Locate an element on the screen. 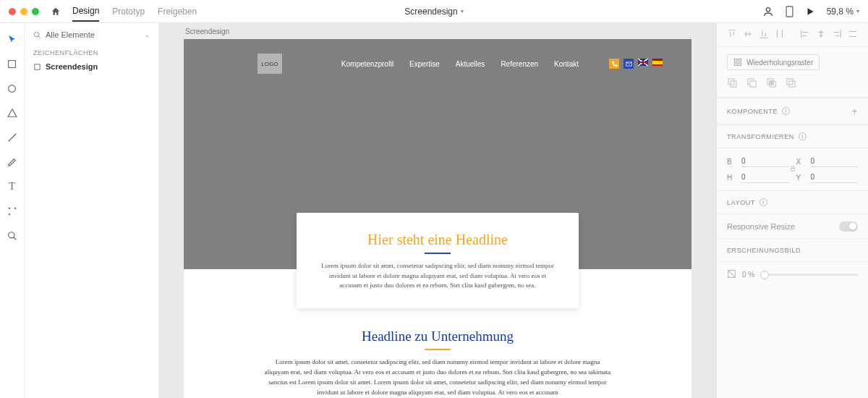 The width and height of the screenshot is (868, 398). height-input is located at coordinates (765, 177).